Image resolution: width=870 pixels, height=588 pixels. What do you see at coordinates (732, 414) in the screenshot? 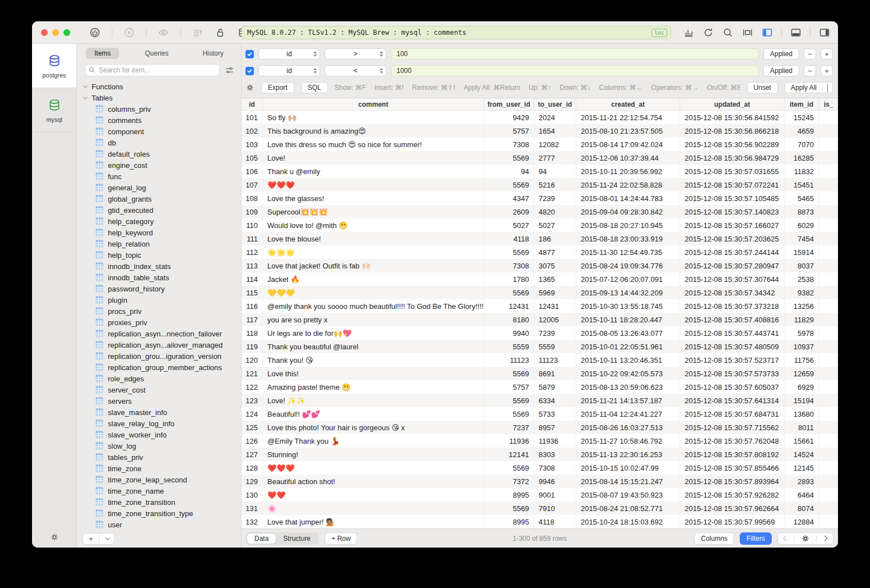
I see `cell-updated-at: 2015-12-08 15:30:57.684731` at bounding box center [732, 414].